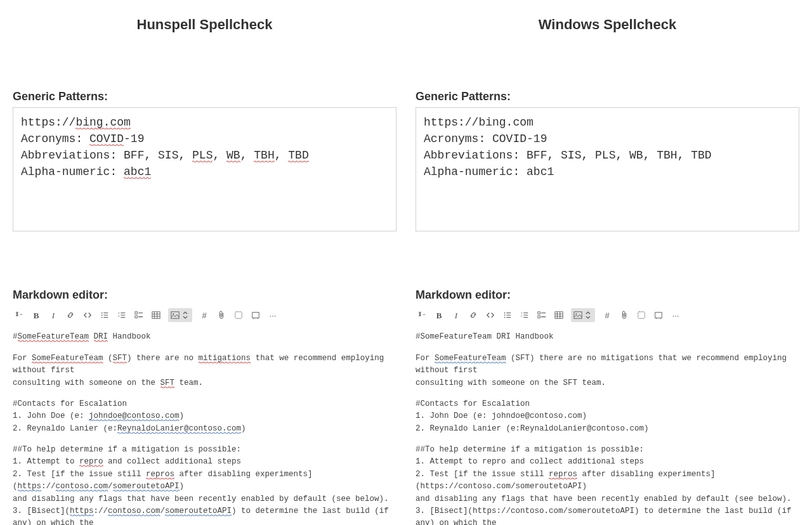  I want to click on markdown-editor-label-right: Markdown editor:, so click(608, 295).